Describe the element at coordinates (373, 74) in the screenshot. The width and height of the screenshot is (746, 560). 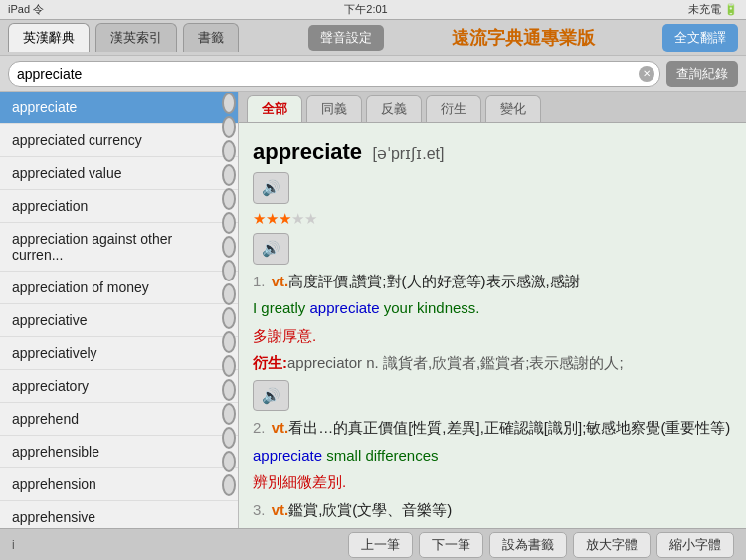
I see `search-bar: ✕ 查詢紀錄` at that location.